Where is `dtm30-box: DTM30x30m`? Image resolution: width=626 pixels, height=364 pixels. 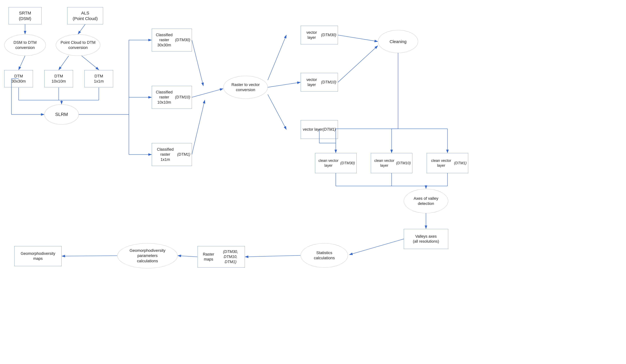 dtm30-box: DTM30x30m is located at coordinates (19, 79).